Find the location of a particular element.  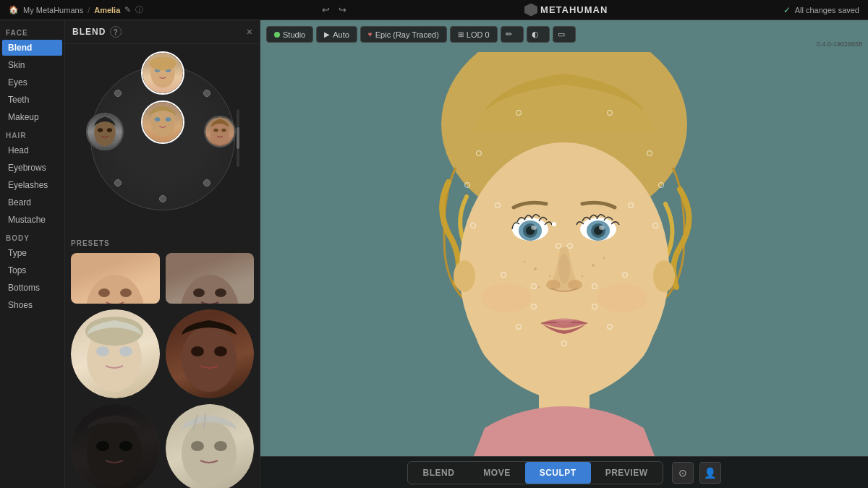

blend-face-current is located at coordinates (163, 122).